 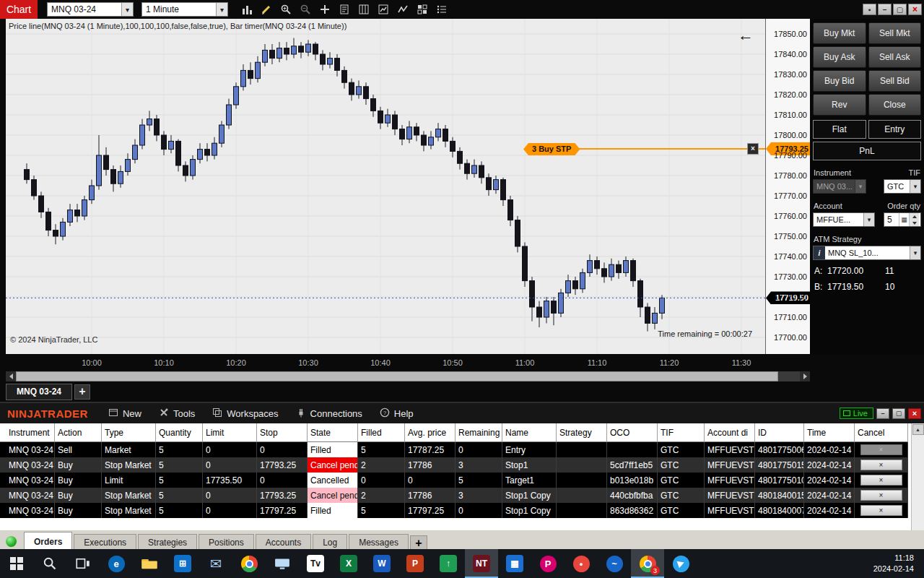 What do you see at coordinates (415, 564) in the screenshot?
I see `powerpoint-icon: P` at bounding box center [415, 564].